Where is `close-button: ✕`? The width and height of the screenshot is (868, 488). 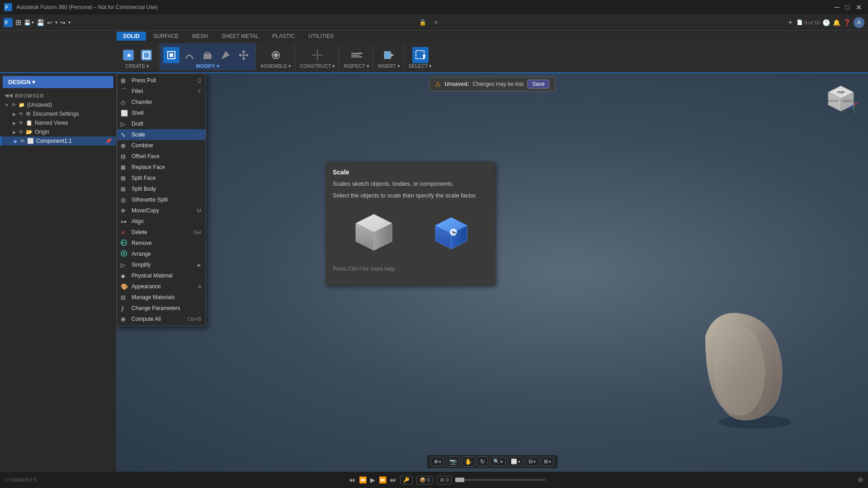 close-button: ✕ is located at coordinates (859, 7).